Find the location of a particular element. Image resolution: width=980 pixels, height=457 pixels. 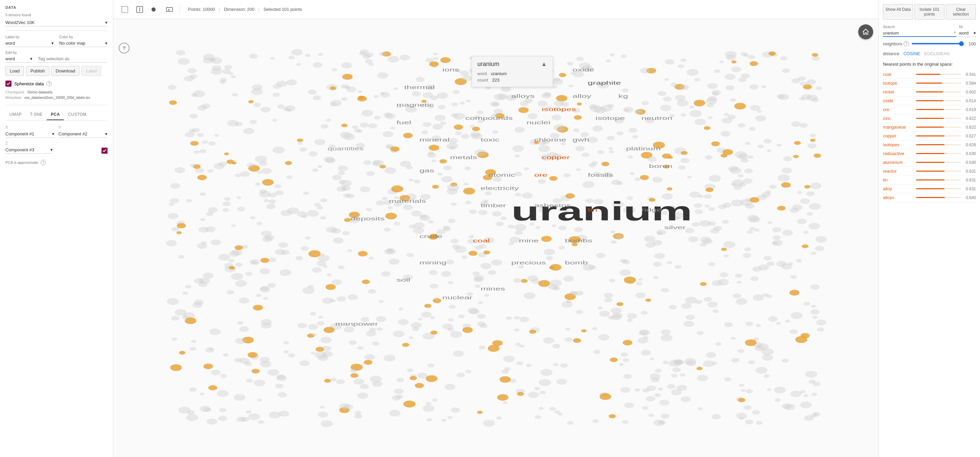

label-icon: A is located at coordinates (169, 10).